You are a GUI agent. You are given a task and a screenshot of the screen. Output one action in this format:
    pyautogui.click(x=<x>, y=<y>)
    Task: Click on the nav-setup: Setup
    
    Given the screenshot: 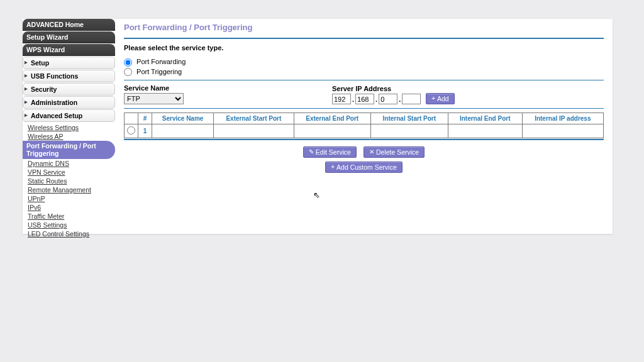 What is the action you would take?
    pyautogui.click(x=69, y=63)
    